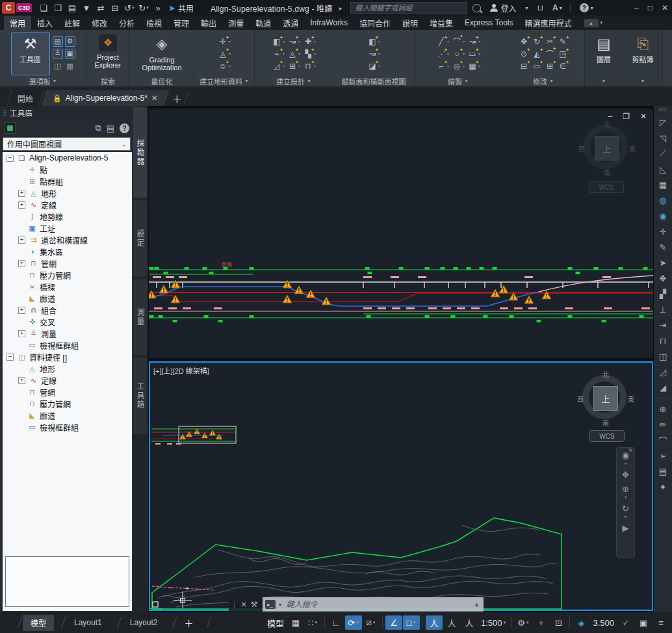  Describe the element at coordinates (313, 623) in the screenshot. I see `snap-mode-icon: ∷▼` at that location.